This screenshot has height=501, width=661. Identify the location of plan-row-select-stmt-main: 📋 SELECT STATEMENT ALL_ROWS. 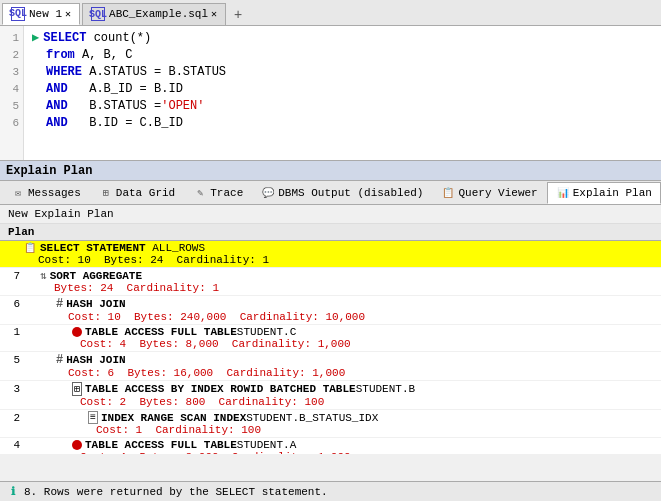
(330, 248).